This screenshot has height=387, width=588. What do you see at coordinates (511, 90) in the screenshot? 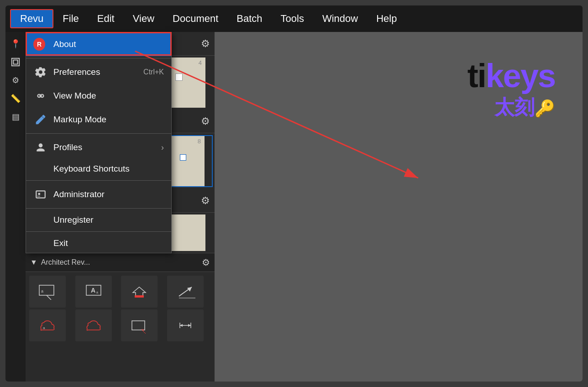
I see `tikeys-logo: tikeys 太刻🔑` at bounding box center [511, 90].